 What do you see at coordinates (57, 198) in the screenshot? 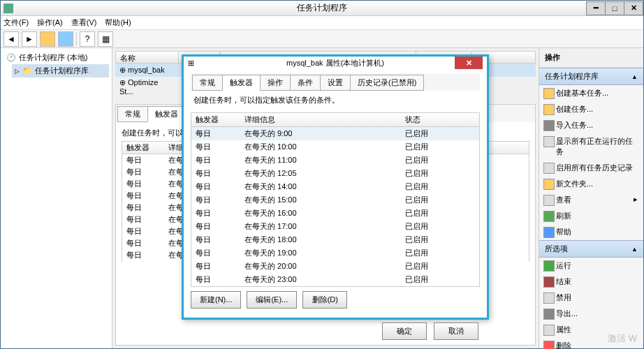
I see `tree-panel: 🕐 任务计划程序 (本地) ▷ 📁 任务计划程序库` at bounding box center [57, 198].